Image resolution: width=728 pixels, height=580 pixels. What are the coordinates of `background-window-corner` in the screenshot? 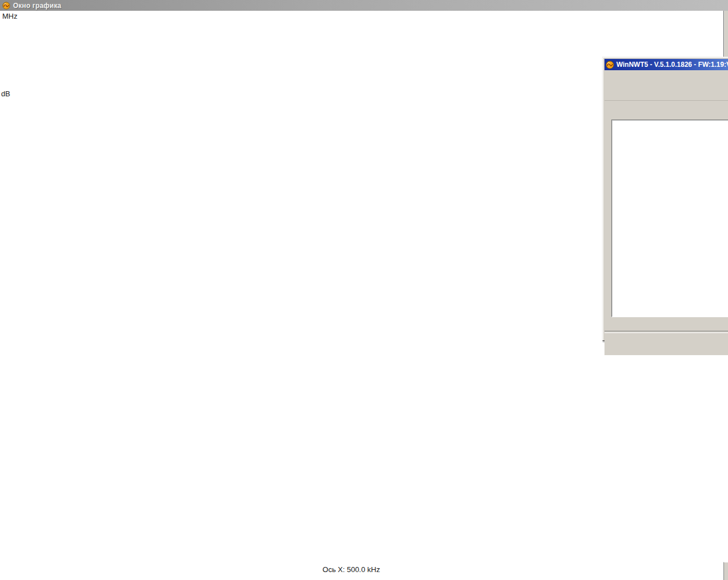 It's located at (726, 571).